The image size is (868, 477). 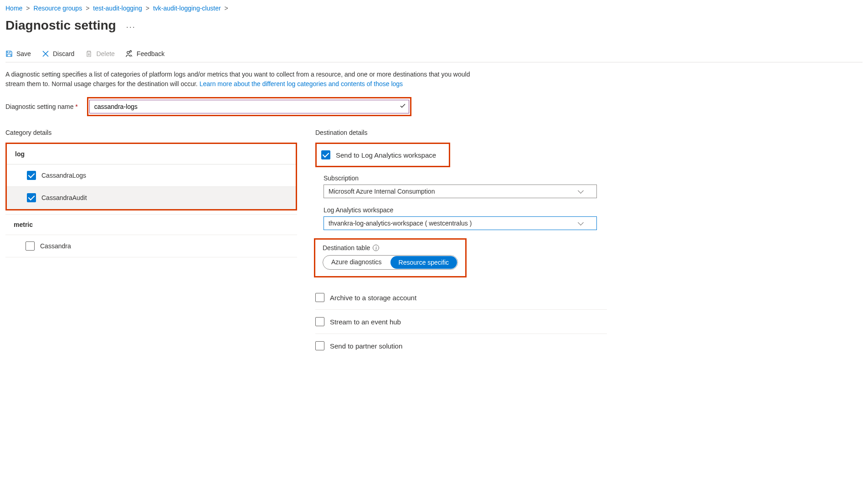 I want to click on page-title: Diagnostic setting···, so click(x=434, y=26).